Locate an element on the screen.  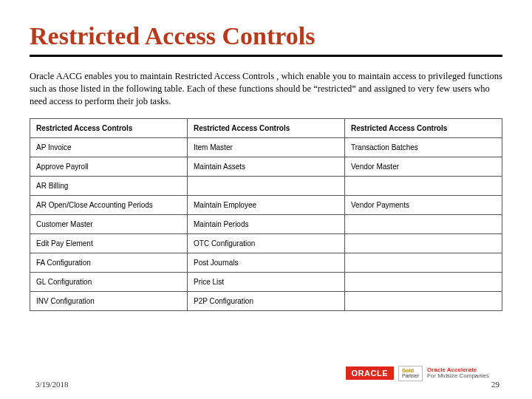
table-row: AR Billing is located at coordinates (266, 185).